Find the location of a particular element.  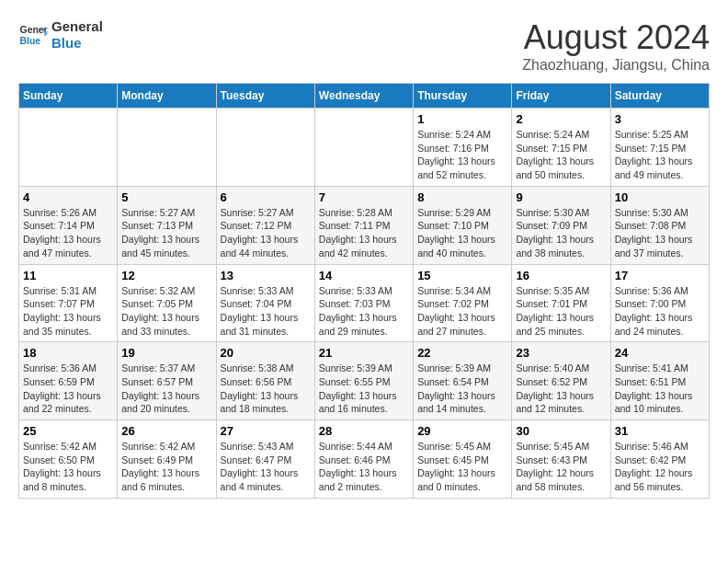

day-cell: 11Sunrise: 5:31 AM Sunset: 7:07 PM Dayli… is located at coordinates (68, 304).